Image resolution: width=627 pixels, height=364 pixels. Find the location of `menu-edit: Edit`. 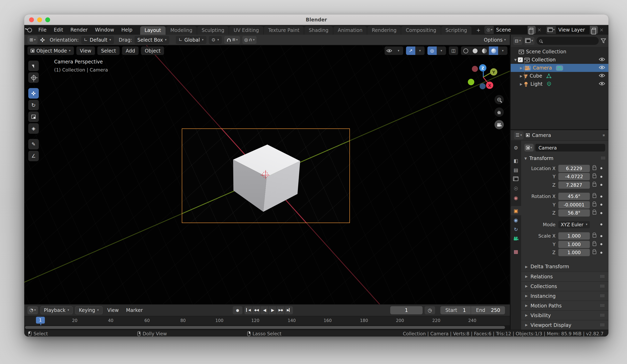

menu-edit: Edit is located at coordinates (58, 30).